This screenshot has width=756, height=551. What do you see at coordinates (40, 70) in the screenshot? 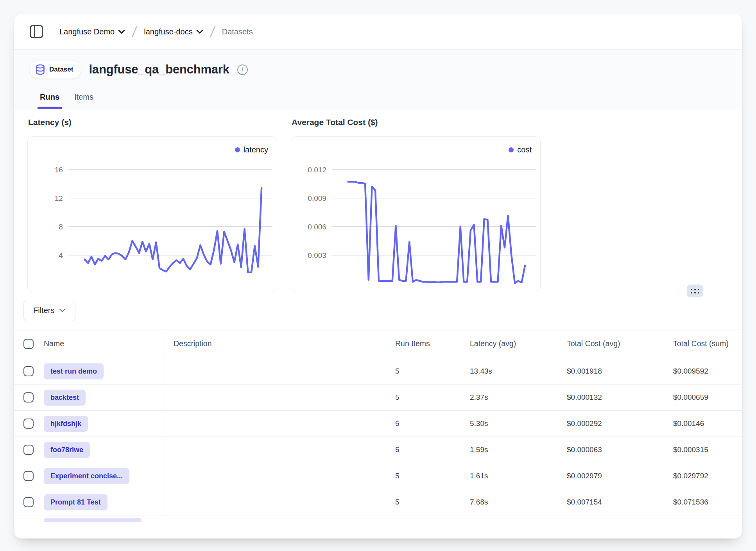
I see `database-icon` at bounding box center [40, 70].